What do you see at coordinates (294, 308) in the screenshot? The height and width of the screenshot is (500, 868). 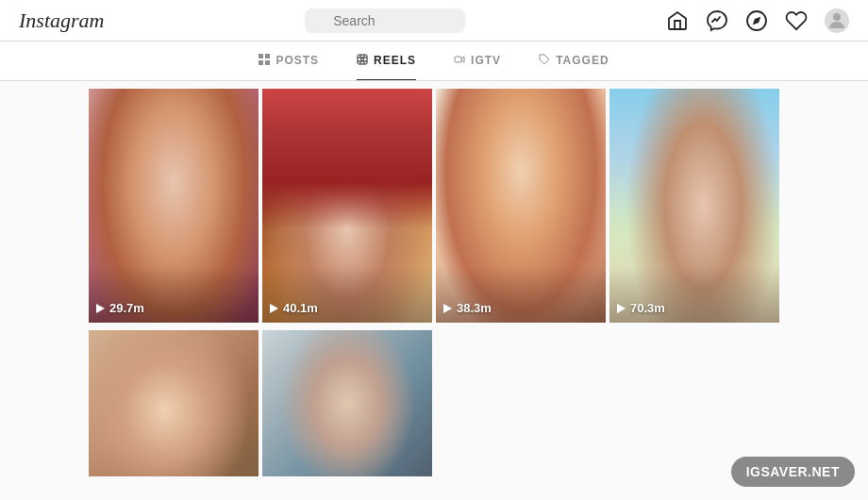 I see `reel-views-2: 40.1m` at bounding box center [294, 308].